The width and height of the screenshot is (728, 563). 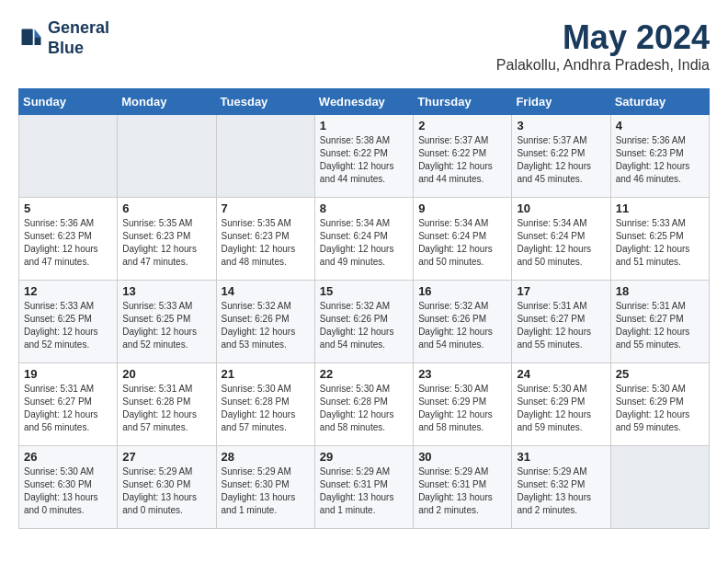 I want to click on calendar-cell: 19Sunrise: 5:31 AM Sunset: 6:27 PM Dayli…, so click(x=68, y=405).